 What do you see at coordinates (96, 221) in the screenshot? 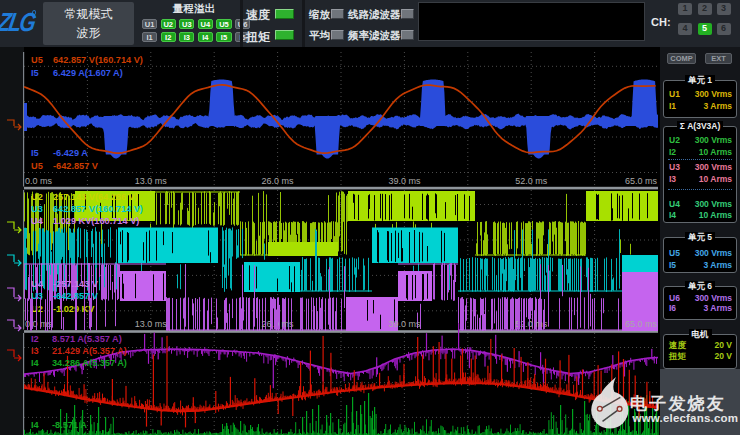
I see `svg-text: 1.029 KV(160.714 V)` at bounding box center [96, 221].